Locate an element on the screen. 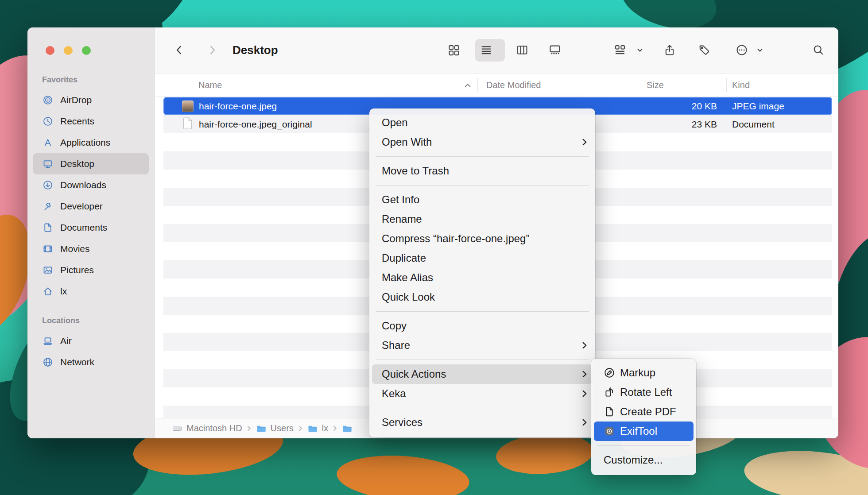 The image size is (868, 495). path-item-label: Users is located at coordinates (282, 429).